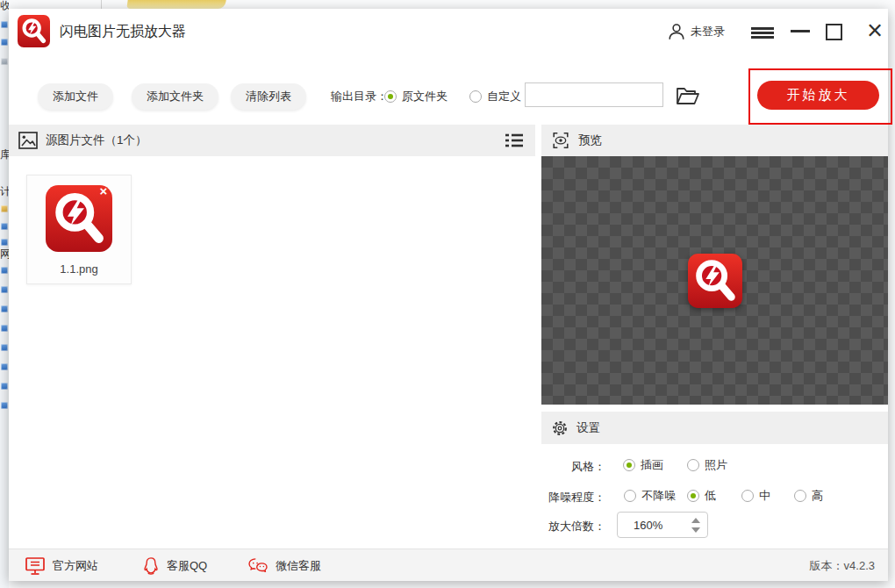 The width and height of the screenshot is (895, 588). I want to click on radio-custom-dir: 自定义, so click(495, 97).